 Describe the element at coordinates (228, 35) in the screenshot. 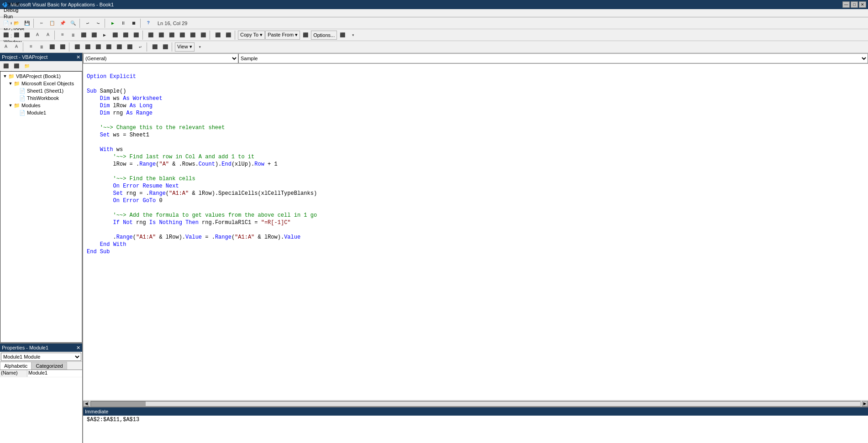

I see `tb2-btn21: ⬛` at that location.